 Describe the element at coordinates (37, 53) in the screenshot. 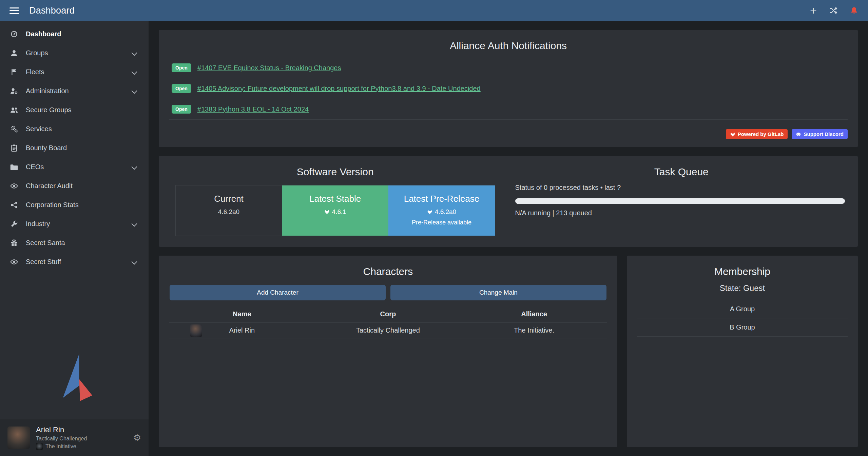

I see `sidebar-item-label: Groups` at that location.